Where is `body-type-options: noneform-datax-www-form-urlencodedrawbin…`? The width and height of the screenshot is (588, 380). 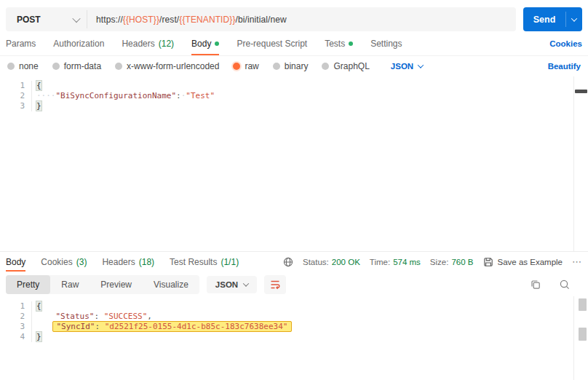
body-type-options: noneform-datax-www-form-urlencodedrawbin… is located at coordinates (188, 66).